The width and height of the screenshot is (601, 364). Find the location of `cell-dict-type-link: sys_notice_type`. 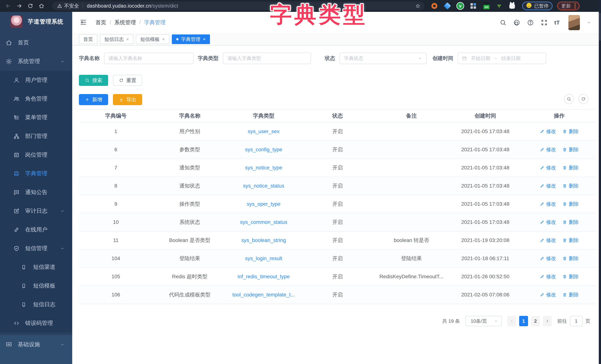

cell-dict-type-link: sys_notice_type is located at coordinates (263, 168).